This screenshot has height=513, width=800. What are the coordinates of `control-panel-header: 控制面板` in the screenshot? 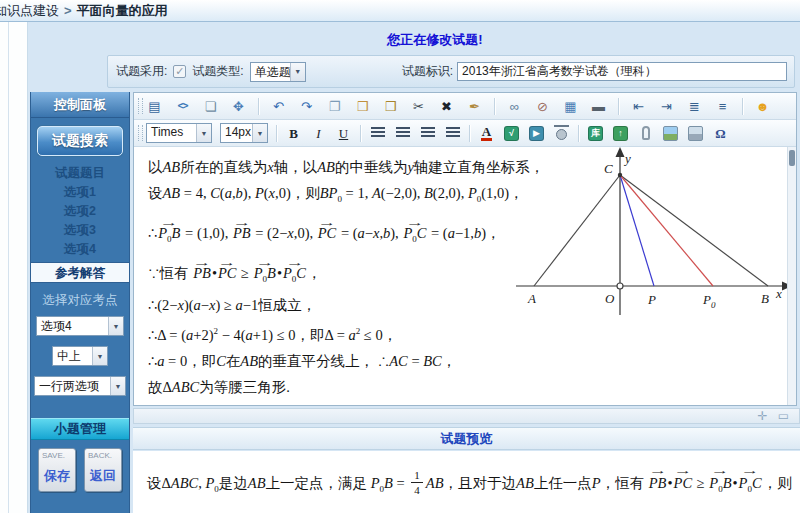 It's located at (80, 105).